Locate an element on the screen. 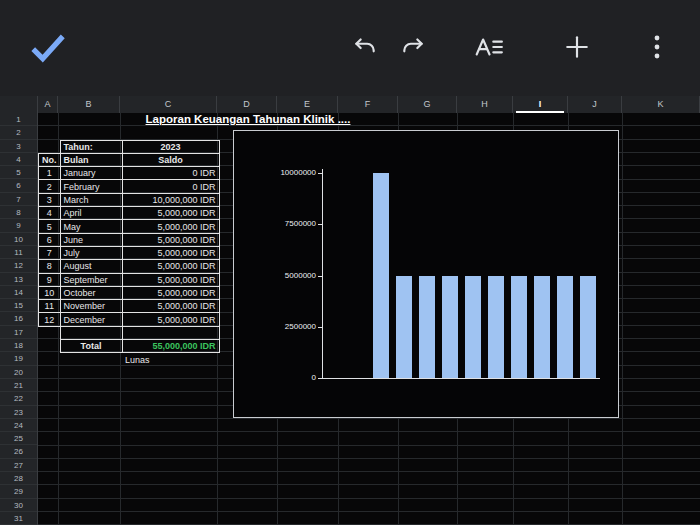 Image resolution: width=700 pixels, height=525 pixels. column-header-b: B is located at coordinates (89, 104).